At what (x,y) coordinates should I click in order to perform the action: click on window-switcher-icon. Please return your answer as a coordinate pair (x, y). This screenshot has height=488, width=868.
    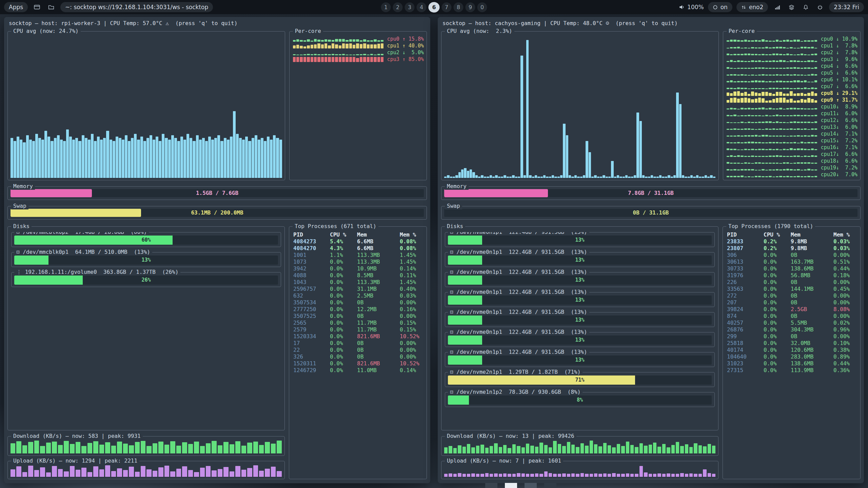
    Looking at the image, I should click on (37, 7).